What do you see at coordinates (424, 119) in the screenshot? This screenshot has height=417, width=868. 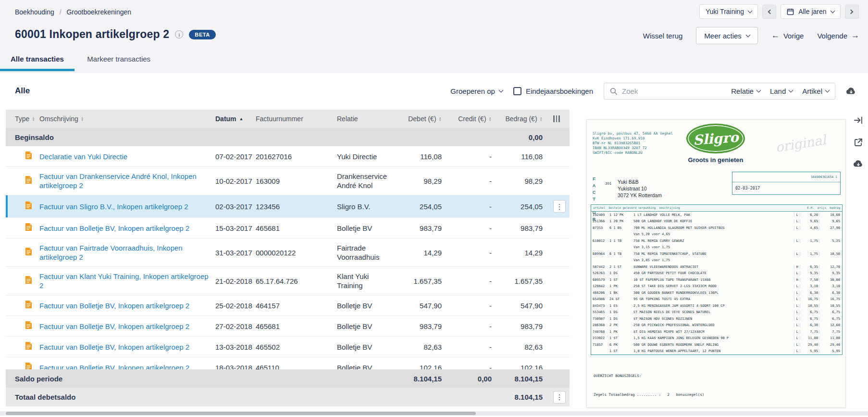 I see `column-header-debet: Debet (€)▲▼` at bounding box center [424, 119].